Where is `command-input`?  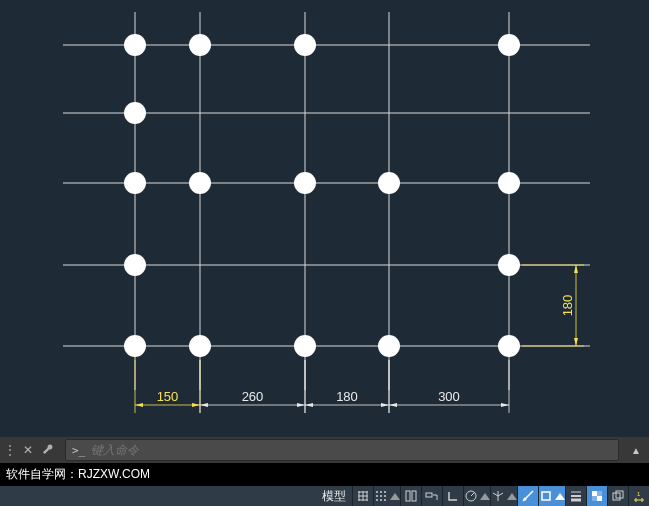 command-input is located at coordinates (354, 450).